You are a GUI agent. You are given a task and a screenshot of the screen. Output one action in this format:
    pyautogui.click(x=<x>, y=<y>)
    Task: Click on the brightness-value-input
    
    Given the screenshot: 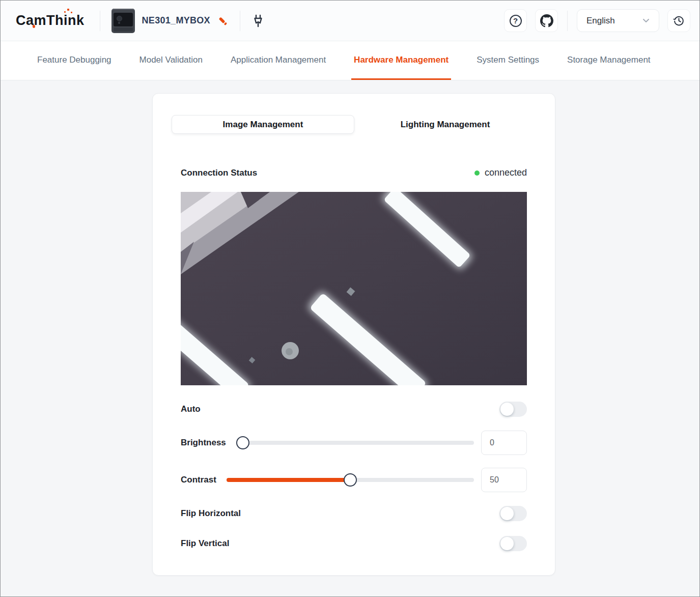 What is the action you would take?
    pyautogui.click(x=504, y=443)
    